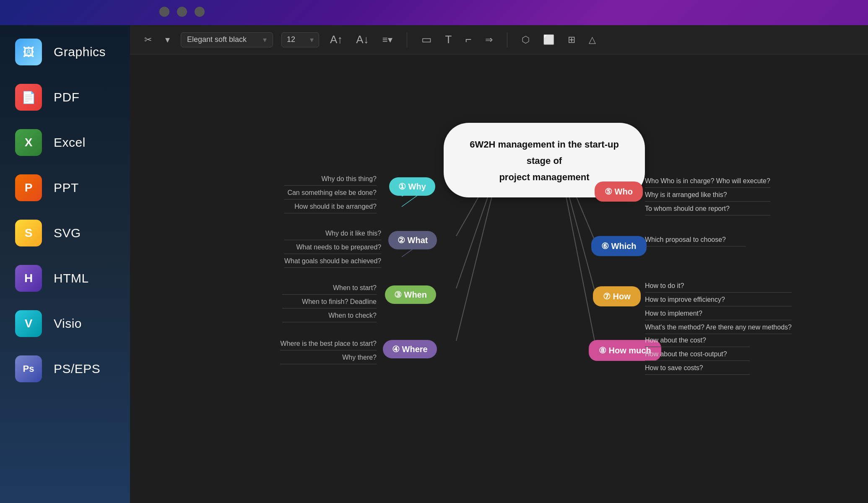 This screenshot has height=503, width=868. What do you see at coordinates (330, 303) in the screenshot?
I see `when-leaf-2: When to finish? Deadline` at bounding box center [330, 303].